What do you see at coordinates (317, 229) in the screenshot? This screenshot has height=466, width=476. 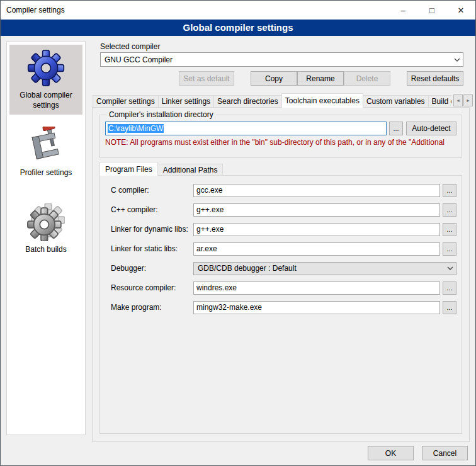 I see `linker-dynamic-input` at bounding box center [317, 229].